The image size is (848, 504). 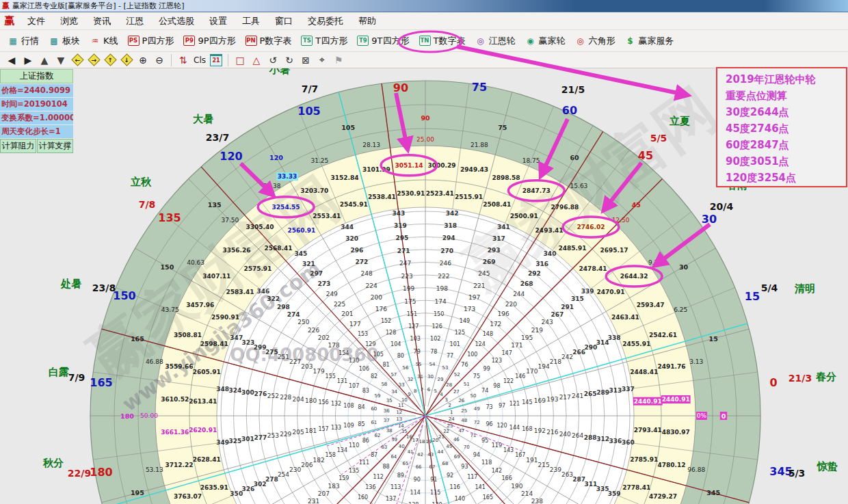 What do you see at coordinates (696, 362) in the screenshot?
I see `svg-text: 3.13` at bounding box center [696, 362].